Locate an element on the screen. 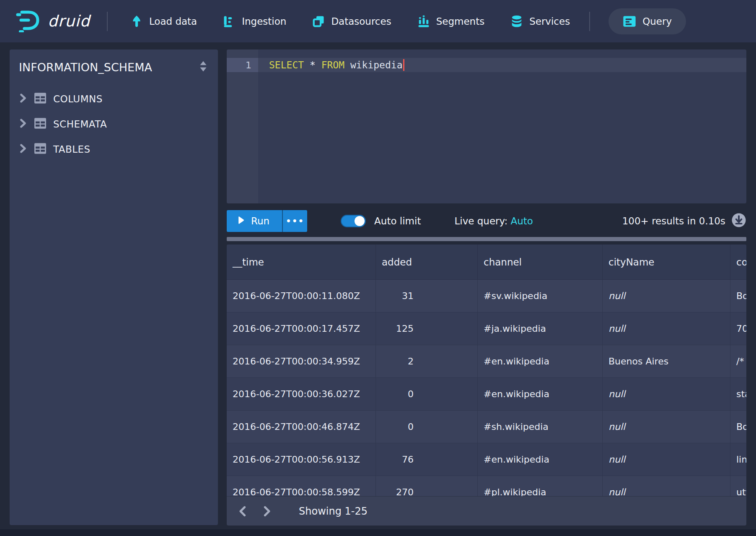 This screenshot has height=536, width=756. stacked-squares-icon is located at coordinates (318, 21).